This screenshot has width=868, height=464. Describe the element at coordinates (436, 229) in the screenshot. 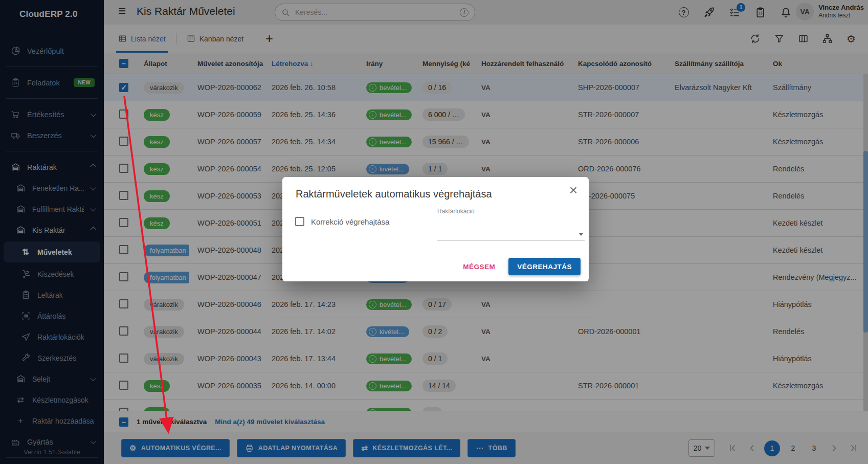

I see `auto-execute-dialog: Raktárműveletek automatikus végrehajtása…` at that location.